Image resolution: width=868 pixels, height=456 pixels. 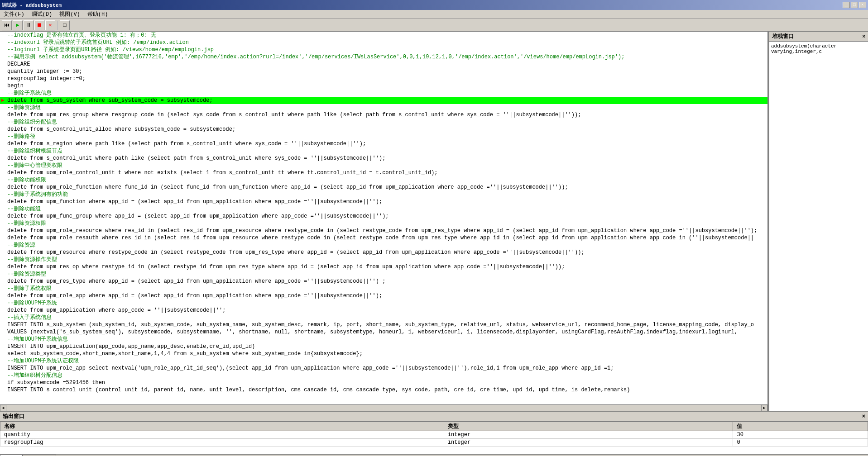 I want to click on toolbar-btn-square: □, so click(x=65, y=25).